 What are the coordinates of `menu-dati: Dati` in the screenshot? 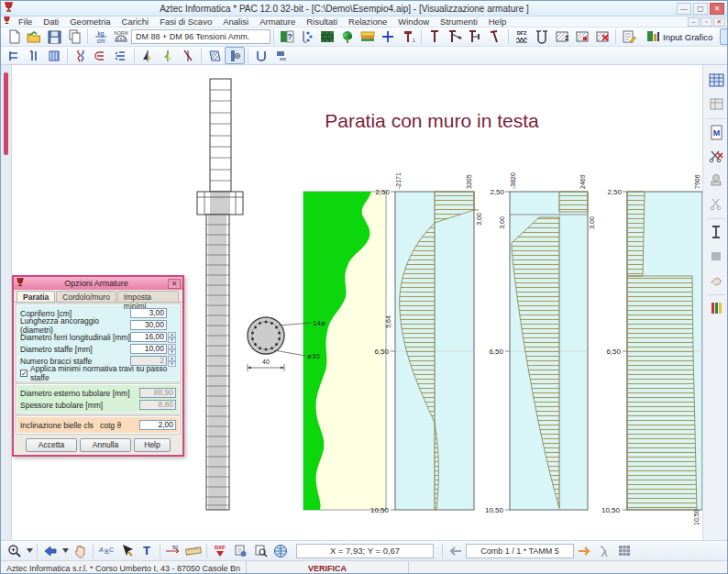 It's located at (51, 22).